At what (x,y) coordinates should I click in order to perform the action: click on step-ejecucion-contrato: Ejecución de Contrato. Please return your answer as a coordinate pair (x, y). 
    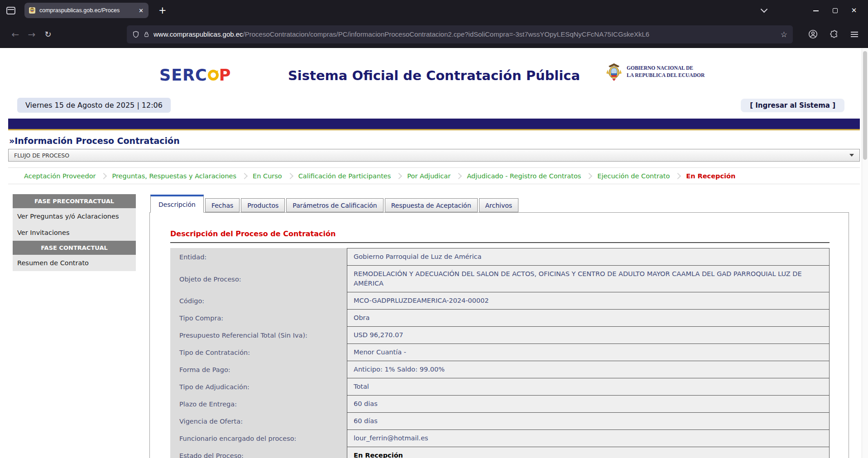
    Looking at the image, I should click on (633, 176).